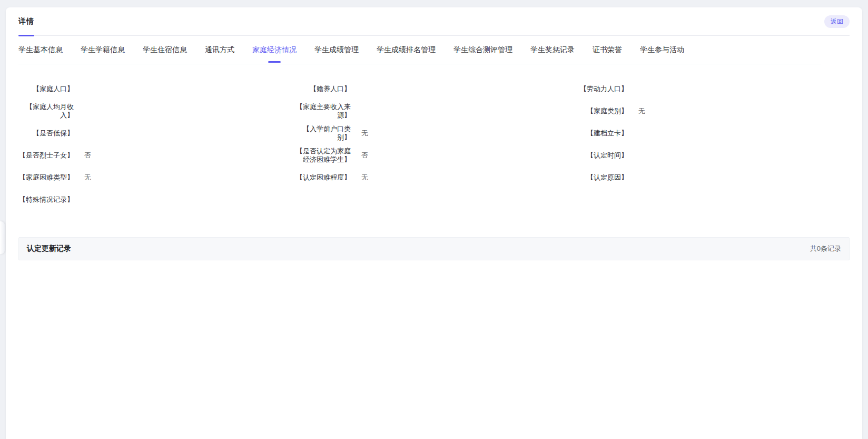 The image size is (868, 439). I want to click on field-label: 【入学前户口类别】, so click(323, 133).